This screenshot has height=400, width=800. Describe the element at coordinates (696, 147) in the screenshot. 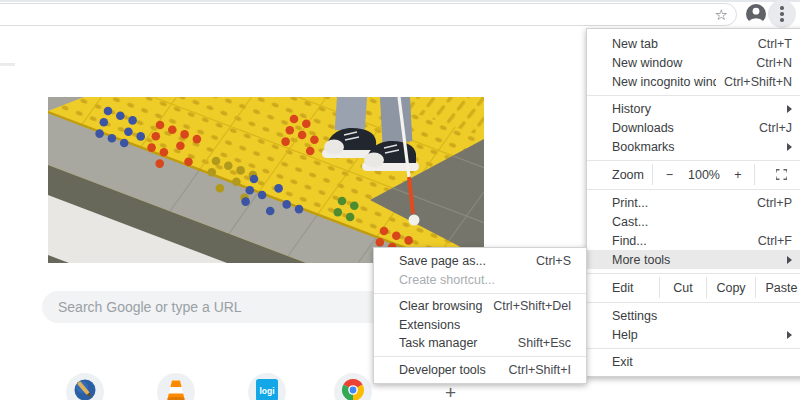

I see `menu-item-label: Bookmarks` at that location.